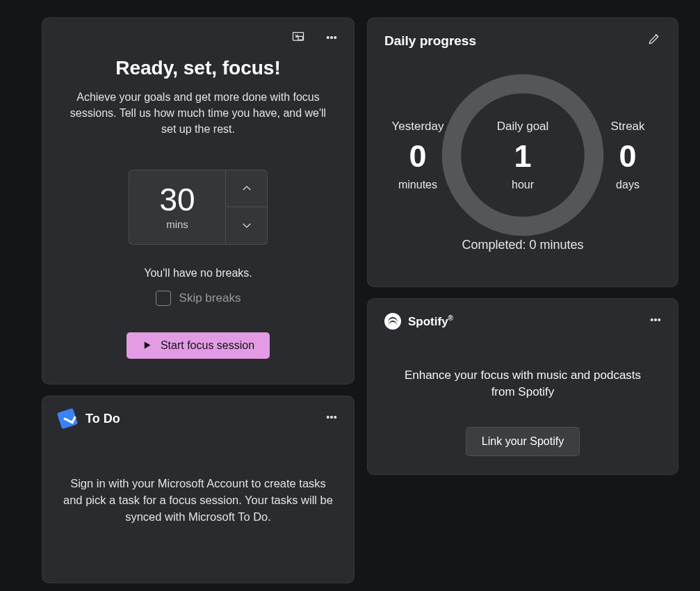 The image size is (700, 591). Describe the element at coordinates (103, 419) in the screenshot. I see `todo-title: To Do` at that location.